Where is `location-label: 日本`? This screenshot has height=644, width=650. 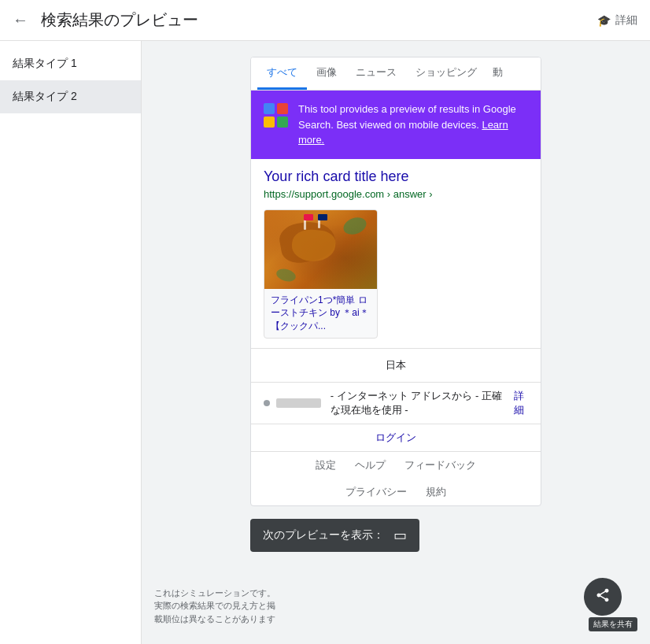
location-label: 日本 is located at coordinates (396, 365).